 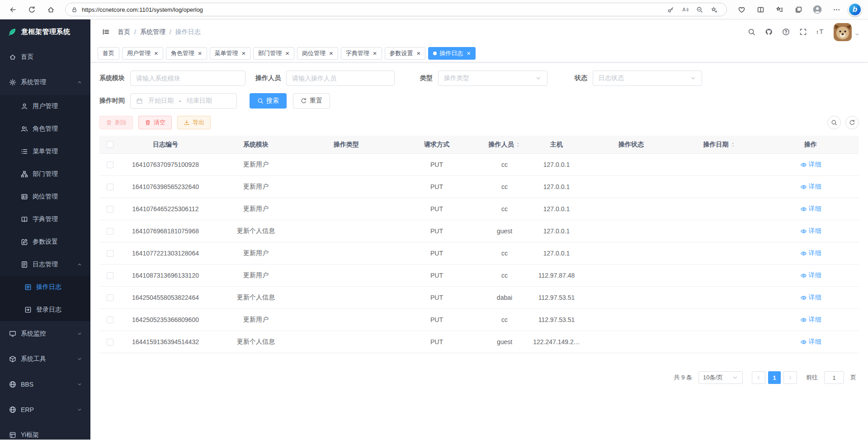 What do you see at coordinates (124, 32) in the screenshot?
I see `breadcrumb-home: 首页` at bounding box center [124, 32].